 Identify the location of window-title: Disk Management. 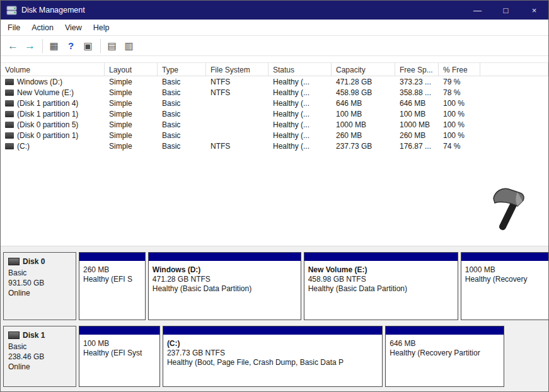
(242, 10).